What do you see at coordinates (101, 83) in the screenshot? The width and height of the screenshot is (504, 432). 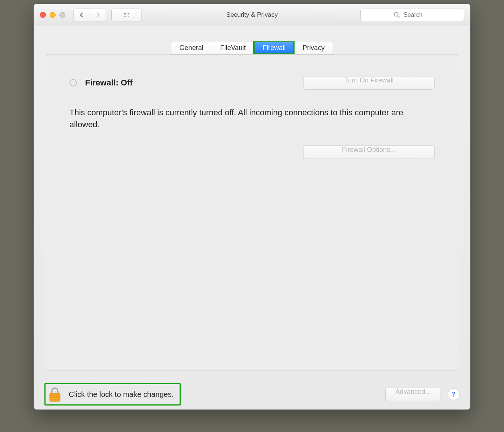 I see `firewall-status: Firewall: Off` at bounding box center [101, 83].